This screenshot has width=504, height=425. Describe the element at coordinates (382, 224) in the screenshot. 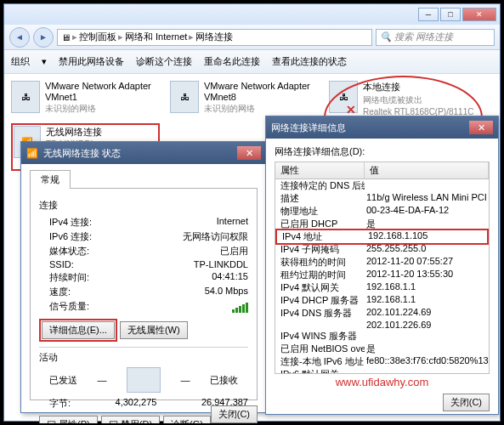

I see `table-row: 已启用 DHCP是` at that location.